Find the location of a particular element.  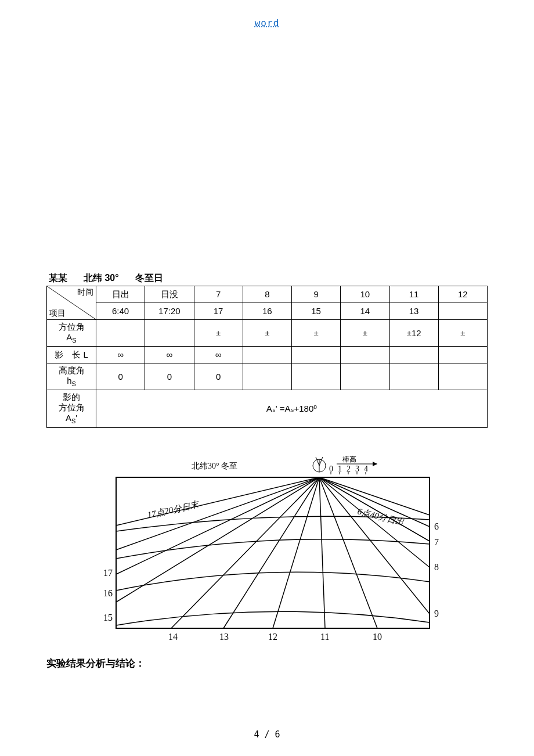

svg-text: 12 is located at coordinates (273, 636).